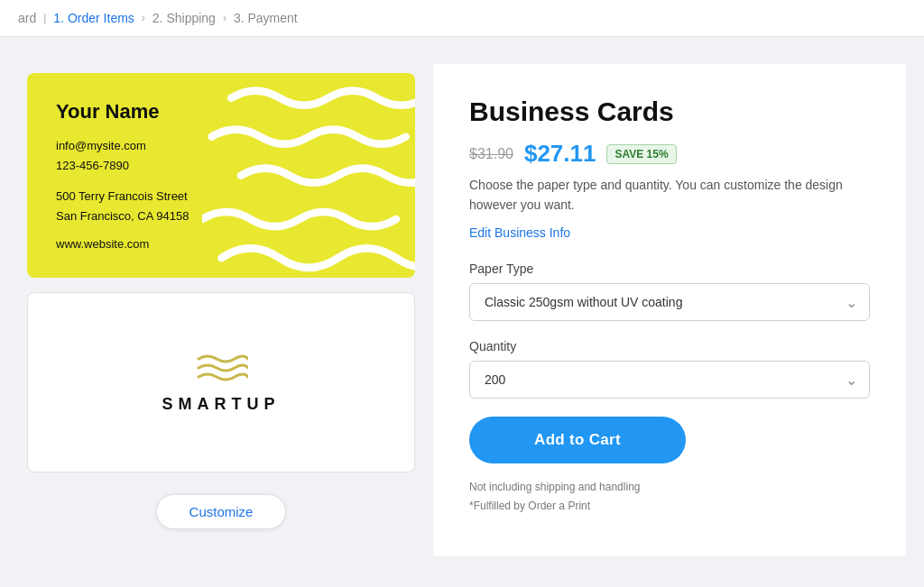 This screenshot has height=587, width=924. What do you see at coordinates (265, 18) in the screenshot?
I see `breadcrumb-step-3: 3. Payment` at bounding box center [265, 18].